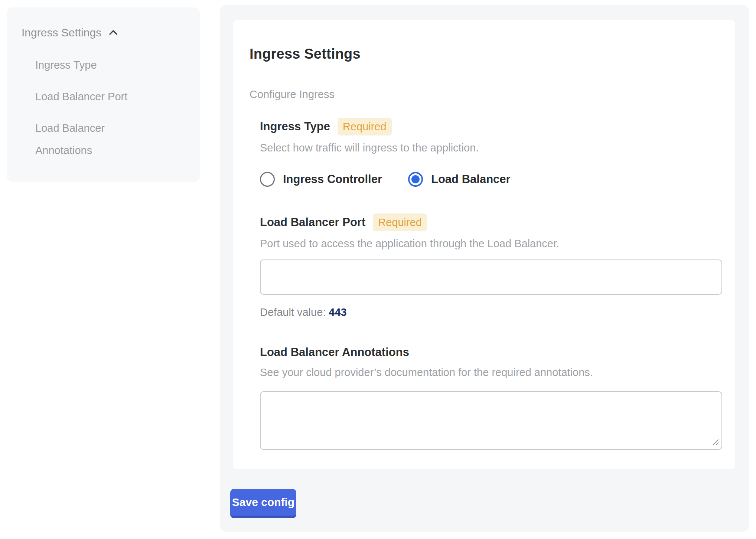  I want to click on radio-option-ingress-controller: Ingress Controller, so click(321, 179).